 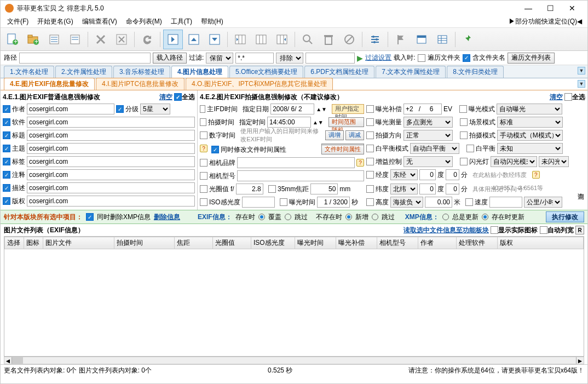 What do you see at coordinates (360, 163) in the screenshot?
I see `brand-help-icon: ?` at bounding box center [360, 163].